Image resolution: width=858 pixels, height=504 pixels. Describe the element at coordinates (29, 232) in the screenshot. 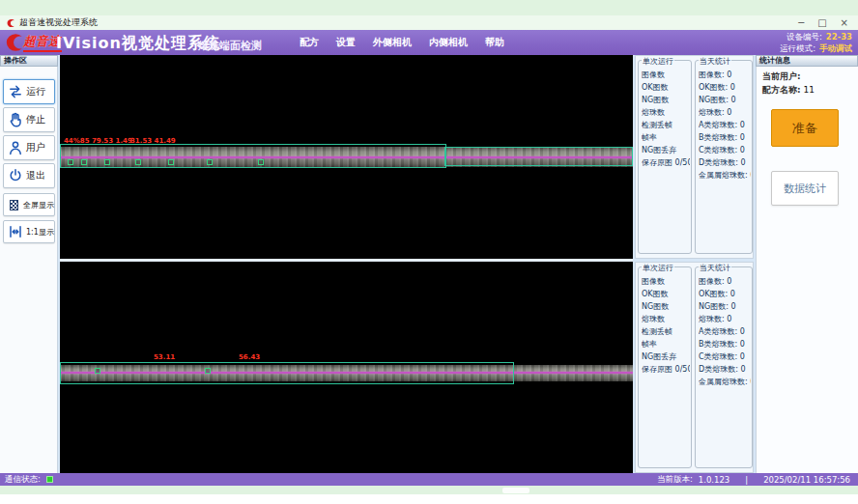

I see `one-to-one-button: 1:1显示` at that location.